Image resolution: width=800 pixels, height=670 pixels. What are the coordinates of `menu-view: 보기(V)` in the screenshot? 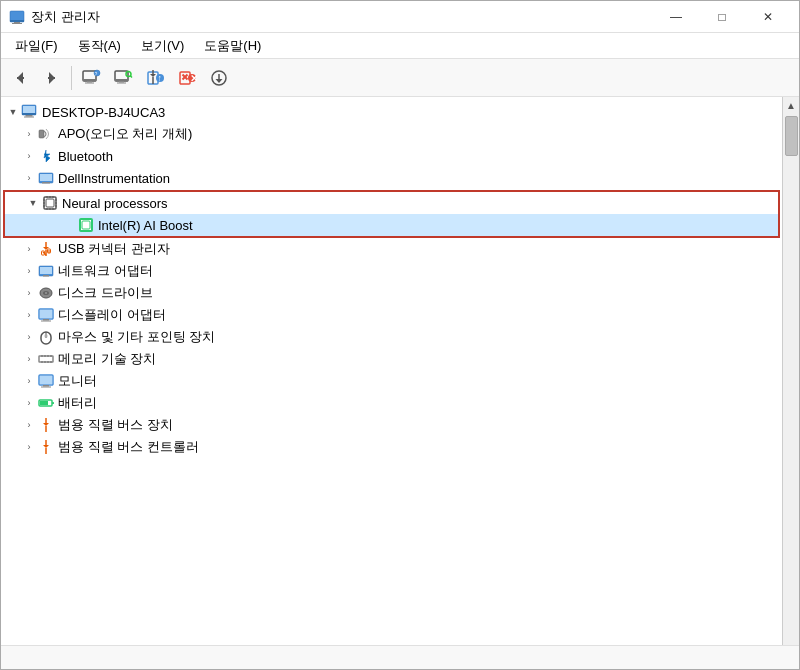 It's located at (162, 46).